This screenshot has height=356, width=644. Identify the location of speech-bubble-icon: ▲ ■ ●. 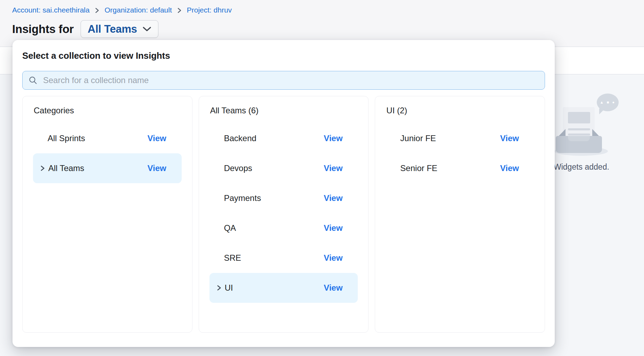
(608, 102).